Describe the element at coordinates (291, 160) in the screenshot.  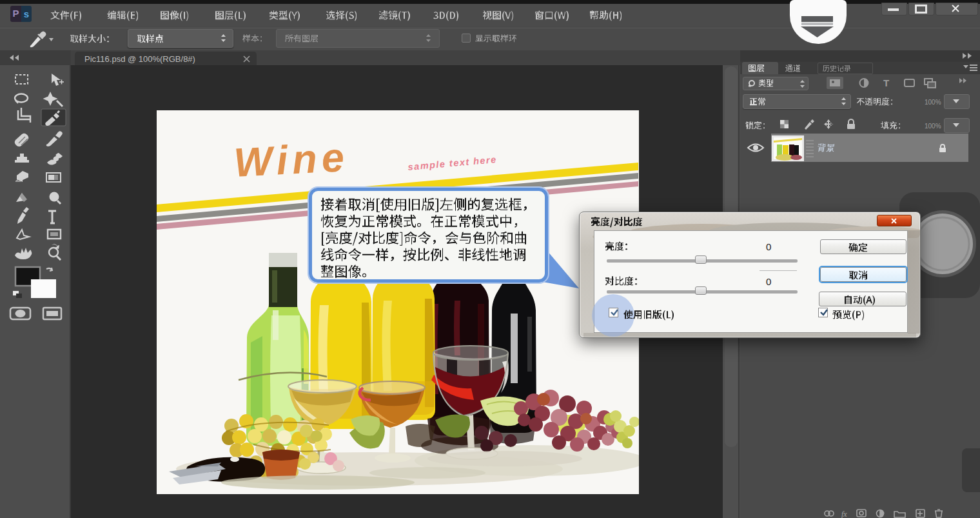
I see `svg-text: Wine` at that location.